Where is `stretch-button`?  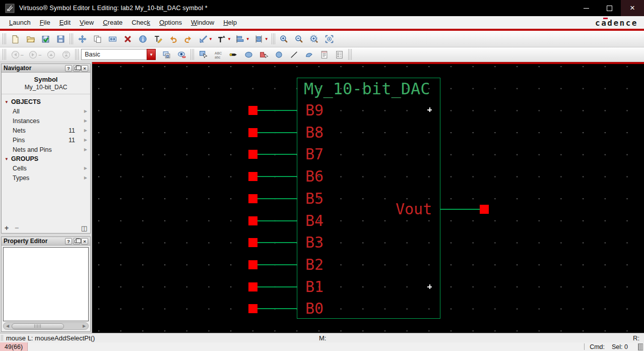
stretch-button is located at coordinates (112, 39).